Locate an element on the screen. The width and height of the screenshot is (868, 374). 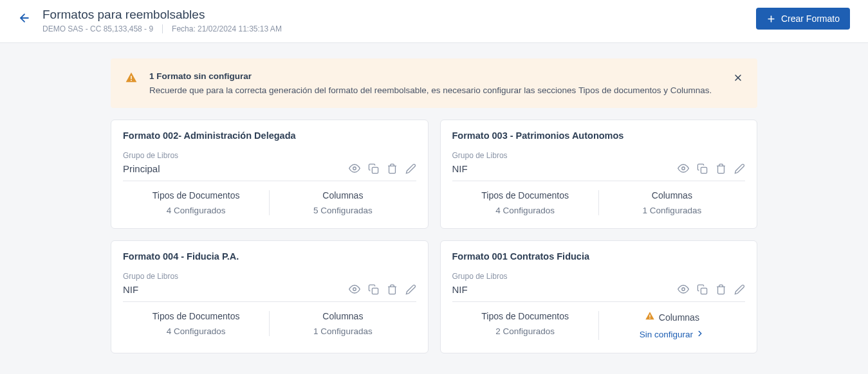
chevron-right-icon is located at coordinates (700, 334).